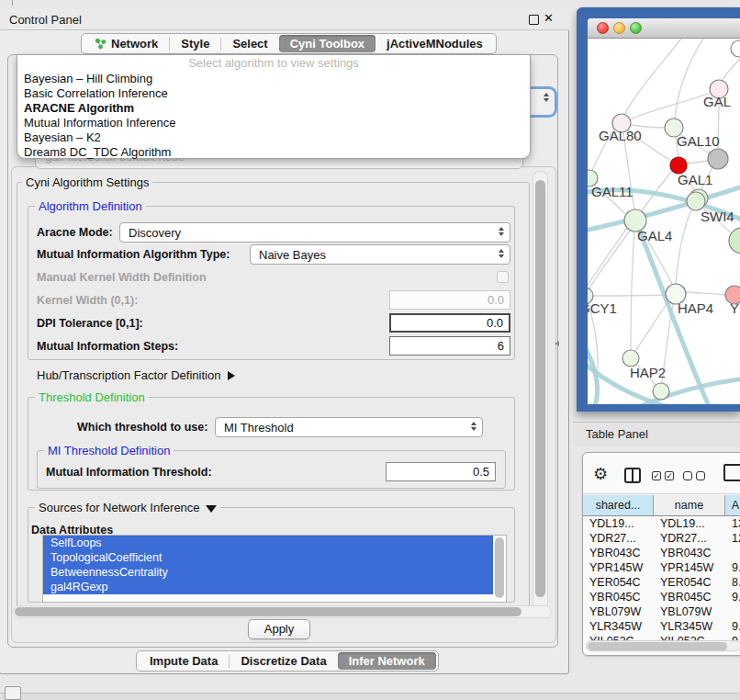  What do you see at coordinates (540, 389) in the screenshot?
I see `settings-vertical-scrollbar-thumb` at bounding box center [540, 389].